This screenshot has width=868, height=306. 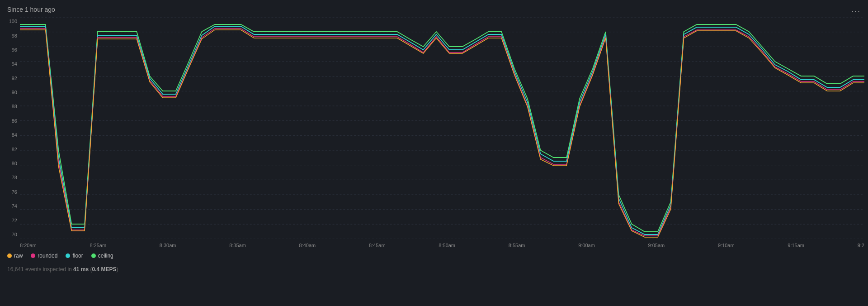 What do you see at coordinates (18, 256) in the screenshot?
I see `legend-label-raw: raw` at bounding box center [18, 256].